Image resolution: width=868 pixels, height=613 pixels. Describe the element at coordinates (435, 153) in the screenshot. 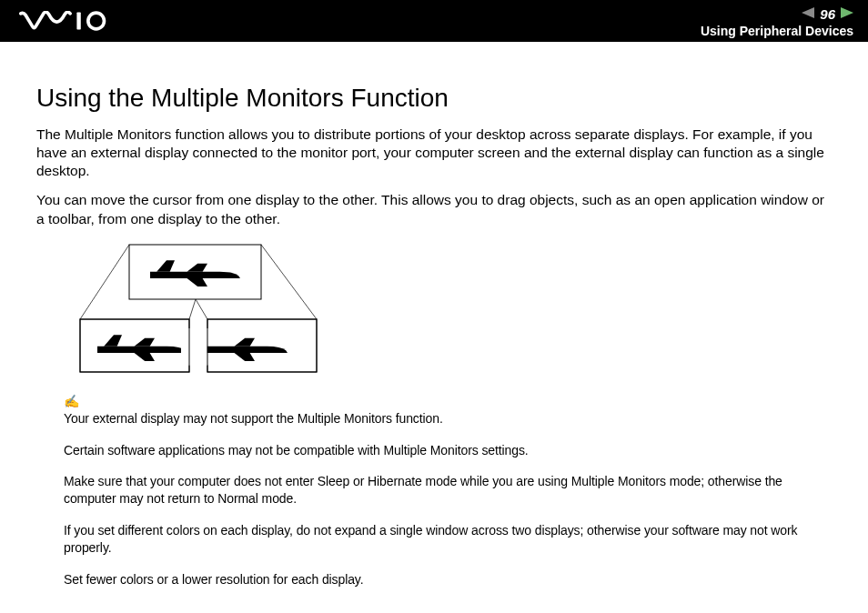

I see `body-paragraph: The Multiple Monitors function allows yo…` at that location.